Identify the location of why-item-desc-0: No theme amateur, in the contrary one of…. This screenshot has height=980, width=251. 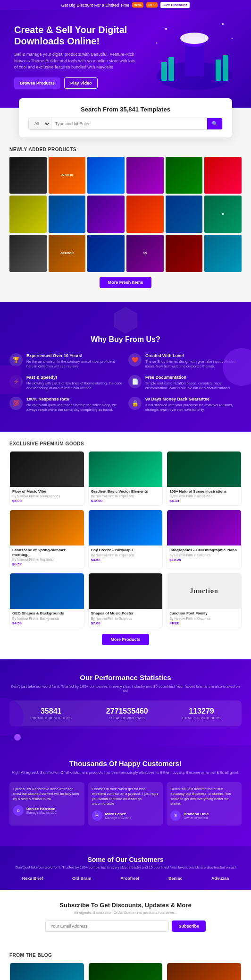
(75, 365).